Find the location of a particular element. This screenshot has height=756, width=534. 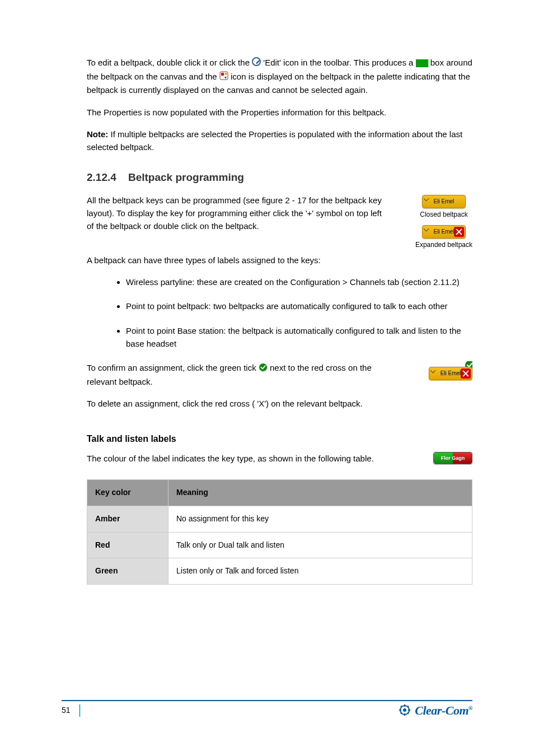

note-label: Note: is located at coordinates (97, 134).